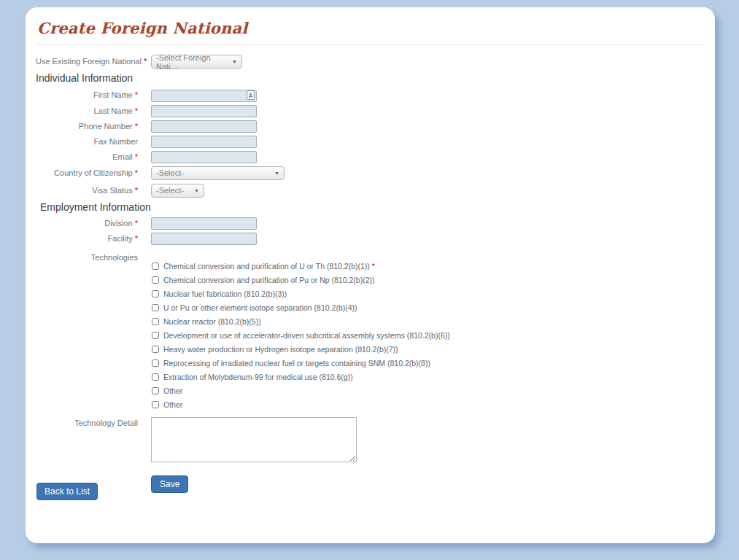  What do you see at coordinates (371, 158) in the screenshot?
I see `email-row: Email*` at bounding box center [371, 158].